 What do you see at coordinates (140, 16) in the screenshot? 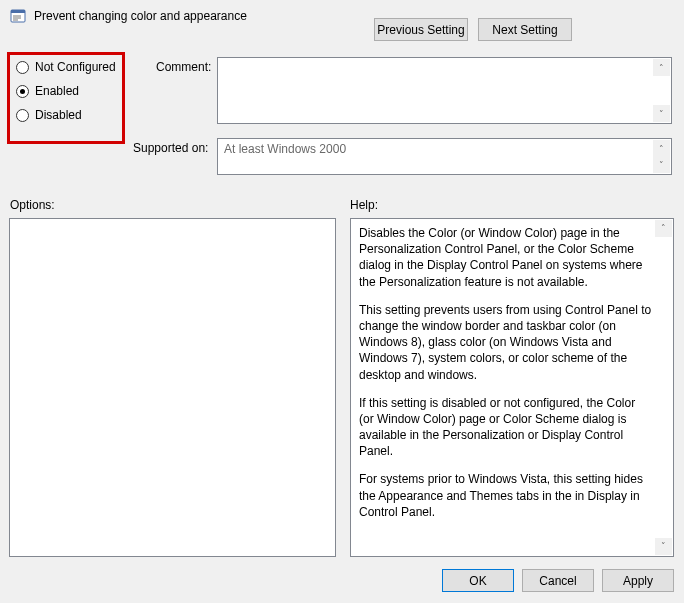
I see `policy-title: Prevent changing color and appearance` at bounding box center [140, 16].